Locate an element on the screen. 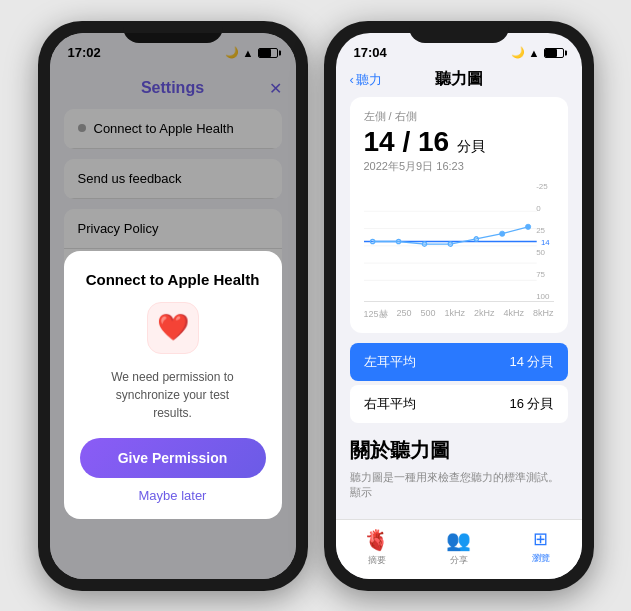  x-label-1k: 1kHz is located at coordinates (456, 314).